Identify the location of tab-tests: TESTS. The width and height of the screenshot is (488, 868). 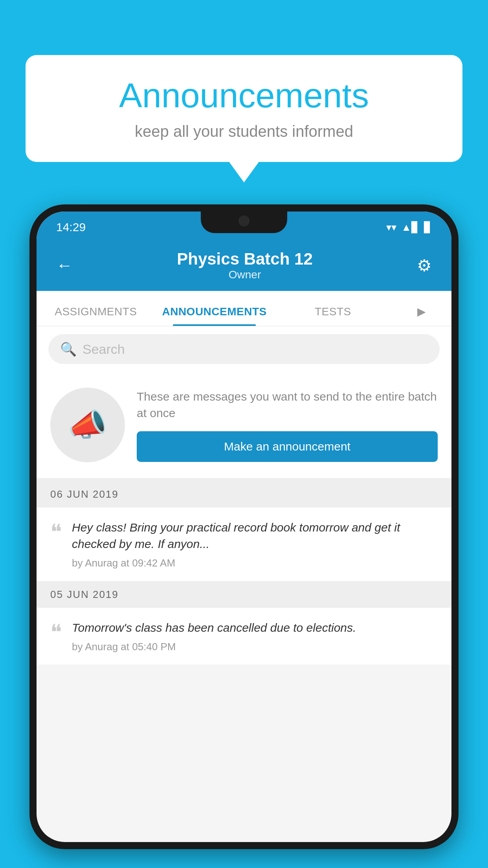
(333, 316).